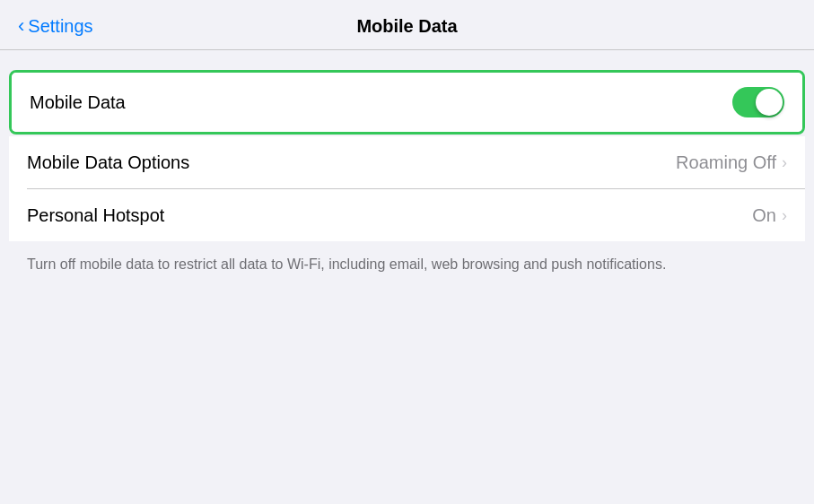  What do you see at coordinates (407, 102) in the screenshot?
I see `mobile-data-section: Mobile Data` at bounding box center [407, 102].